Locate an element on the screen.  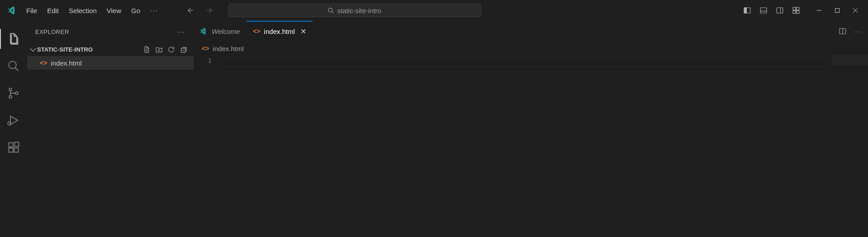
line-number: 1 is located at coordinates (203, 61).